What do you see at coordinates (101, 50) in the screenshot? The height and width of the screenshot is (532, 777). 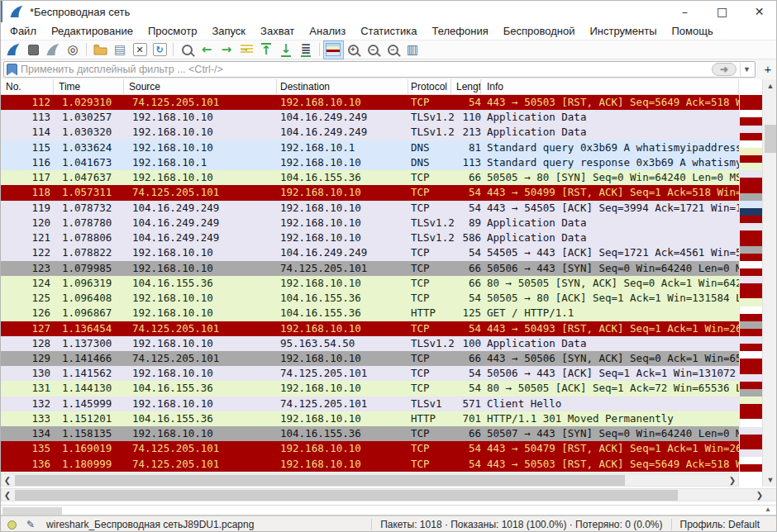 I see `open-file-icon` at bounding box center [101, 50].